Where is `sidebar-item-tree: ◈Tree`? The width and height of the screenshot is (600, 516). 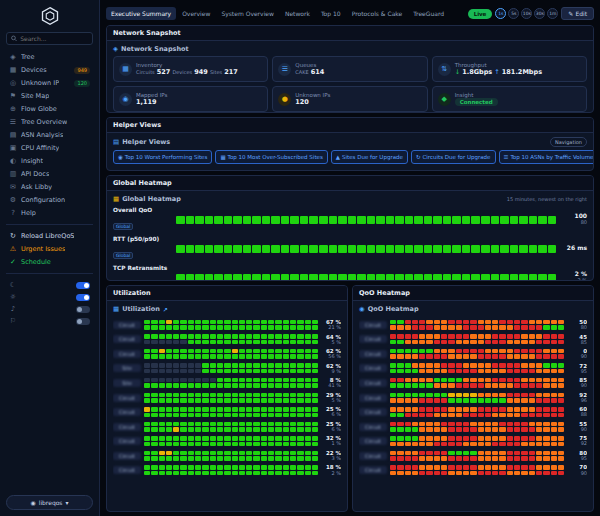
sidebar-item-tree: ◈Tree is located at coordinates (50, 57).